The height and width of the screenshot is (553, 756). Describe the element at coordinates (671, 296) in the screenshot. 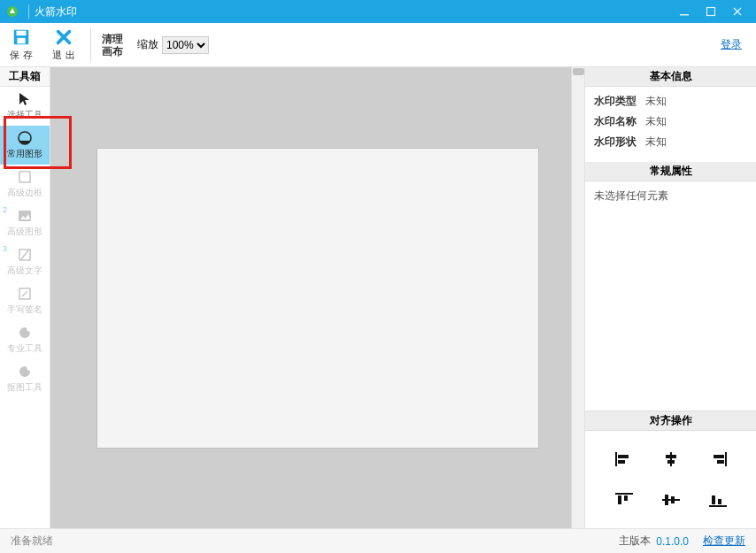

I see `normal-props-section: 未选择任何元素` at that location.